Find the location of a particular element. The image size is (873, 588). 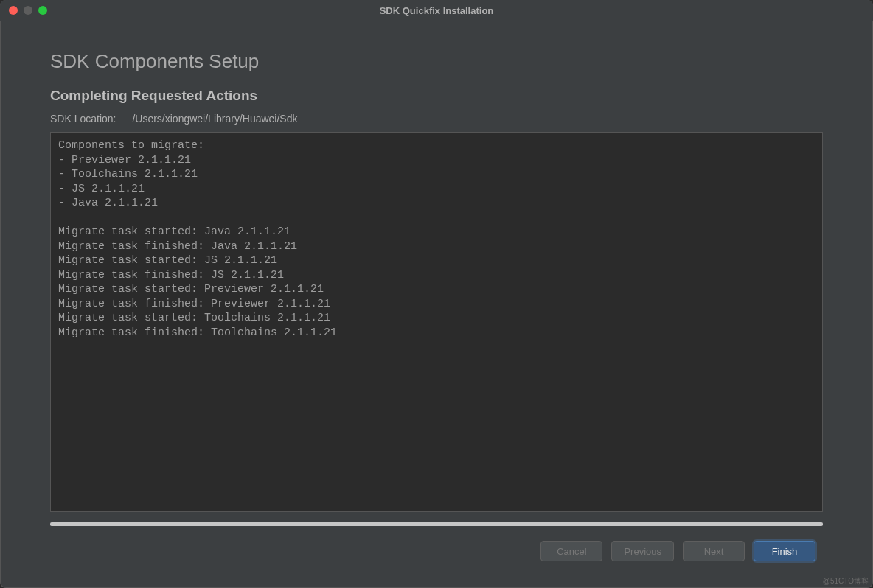

page-subtitle: Completing Requested Actions is located at coordinates (436, 96).